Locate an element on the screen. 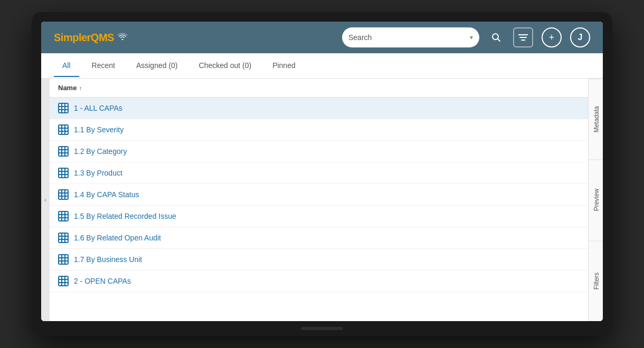  item-label: 1.4 By CAPA Status is located at coordinates (107, 195).